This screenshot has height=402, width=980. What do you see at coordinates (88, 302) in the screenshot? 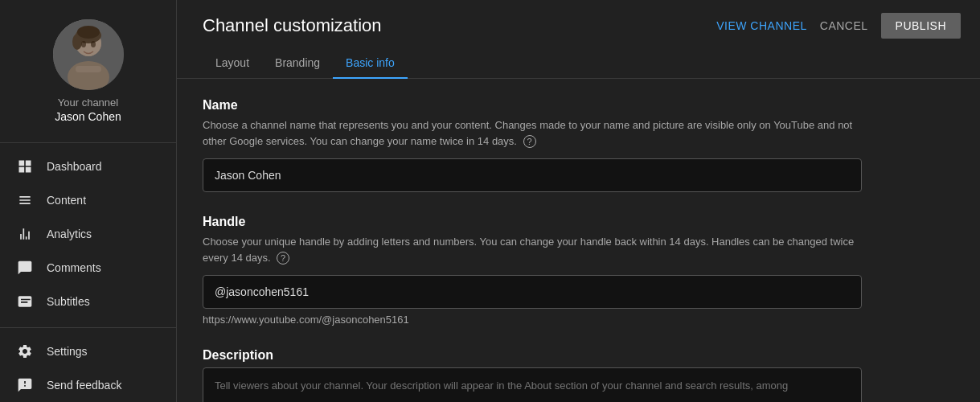
I see `sidebar-item-subtitles: Subtitles` at bounding box center [88, 302].